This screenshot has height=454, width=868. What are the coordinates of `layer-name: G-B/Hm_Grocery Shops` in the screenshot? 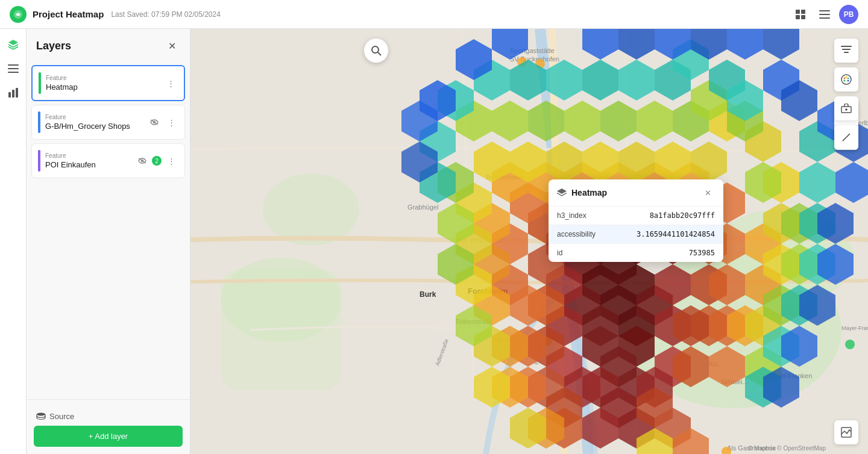 It's located at (94, 126).